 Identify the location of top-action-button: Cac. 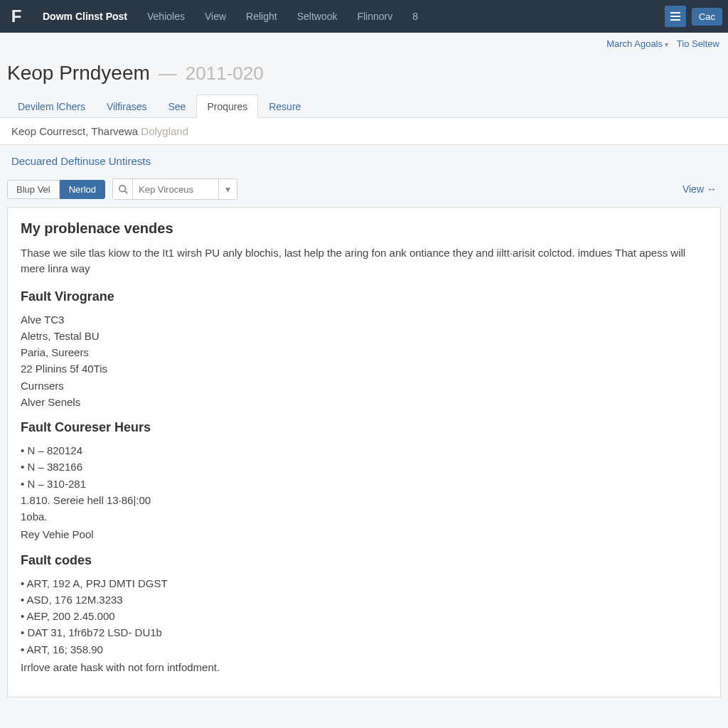
(707, 17).